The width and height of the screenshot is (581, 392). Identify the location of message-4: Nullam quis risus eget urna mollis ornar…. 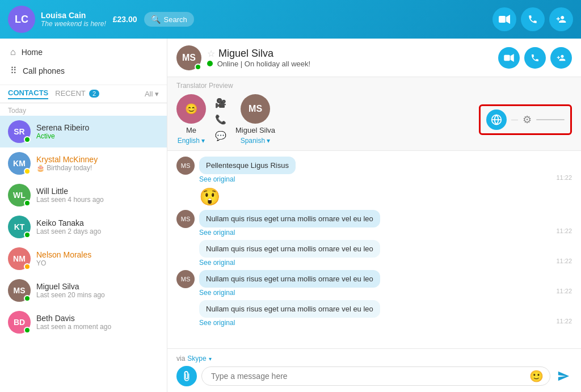
(374, 253).